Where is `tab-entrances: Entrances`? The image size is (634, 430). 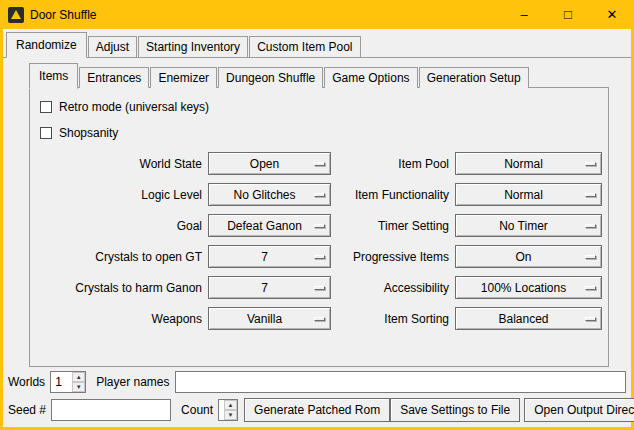 tab-entrances: Entrances is located at coordinates (114, 78).